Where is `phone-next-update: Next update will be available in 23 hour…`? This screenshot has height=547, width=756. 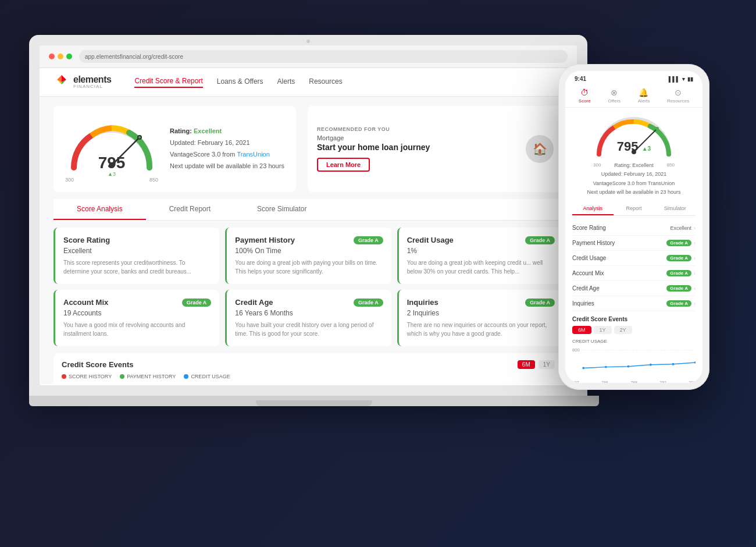
phone-next-update: Next update will be available in 23 hour… is located at coordinates (634, 192).